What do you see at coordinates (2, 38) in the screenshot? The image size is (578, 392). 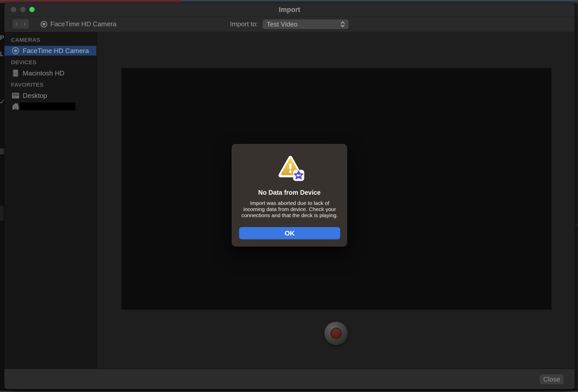 I see `background-text-fragment: P` at bounding box center [2, 38].